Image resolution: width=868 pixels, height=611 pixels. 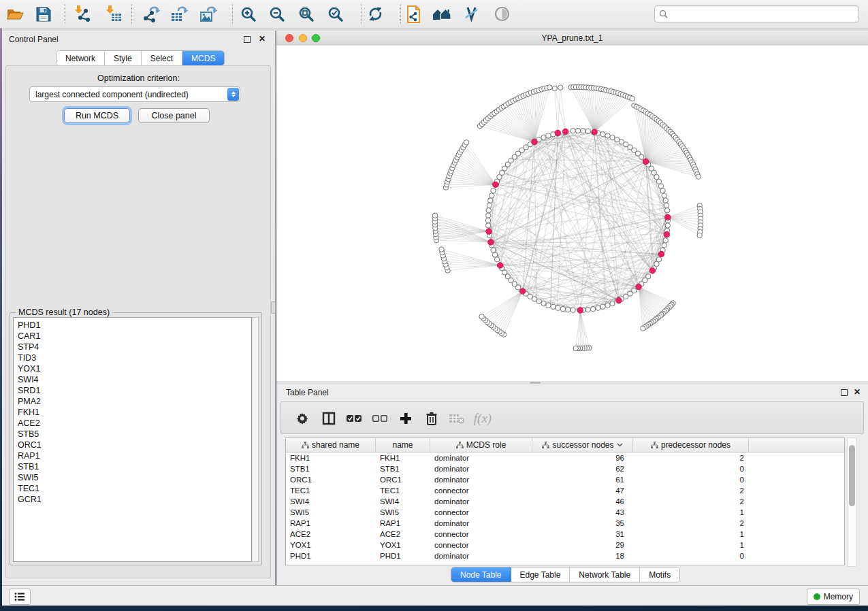 I want to click on zoom-in-icon, so click(x=248, y=14).